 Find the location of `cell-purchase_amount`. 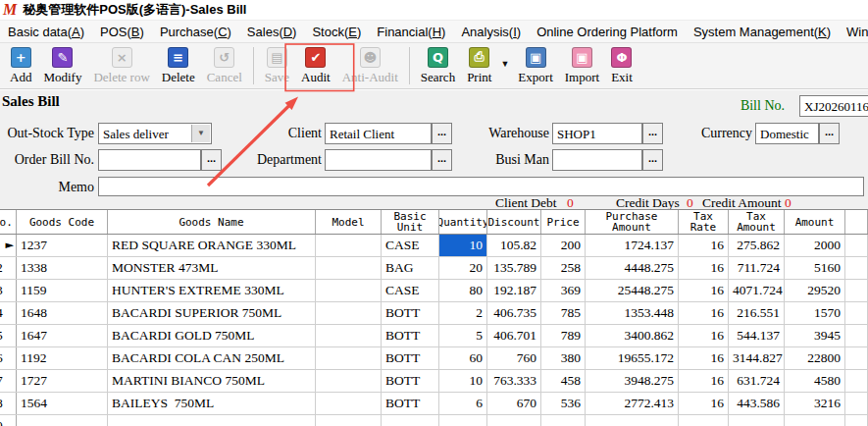

cell-purchase_amount is located at coordinates (632, 420).